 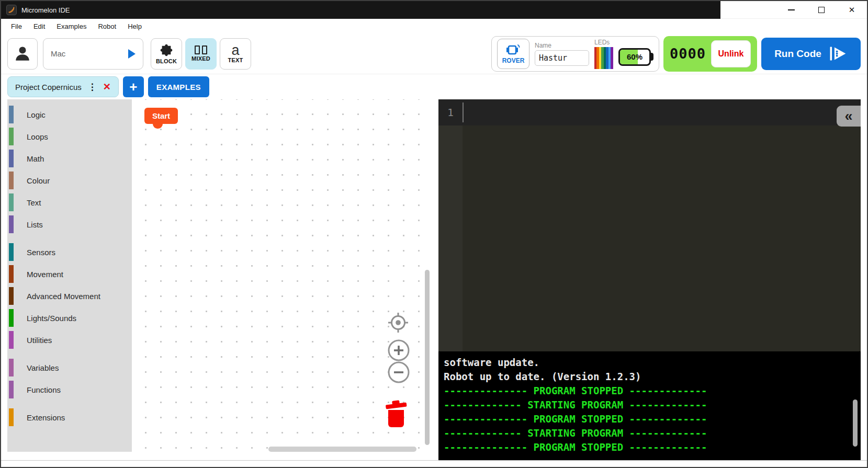 What do you see at coordinates (811, 54) in the screenshot?
I see `run-code-button: Run Code` at bounding box center [811, 54].